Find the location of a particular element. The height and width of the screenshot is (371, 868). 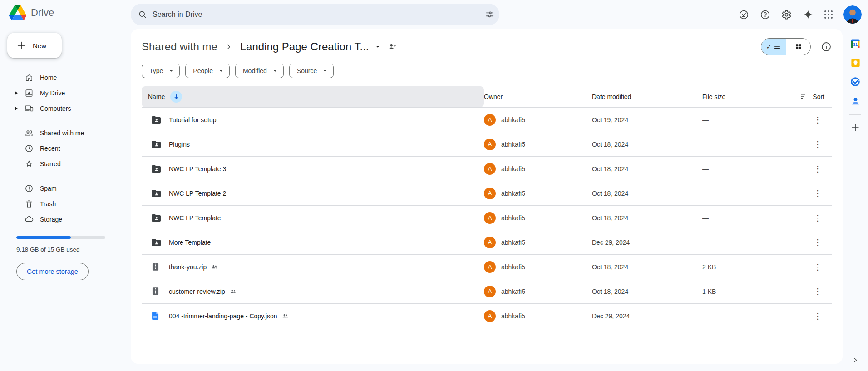

account-avatar is located at coordinates (853, 15).